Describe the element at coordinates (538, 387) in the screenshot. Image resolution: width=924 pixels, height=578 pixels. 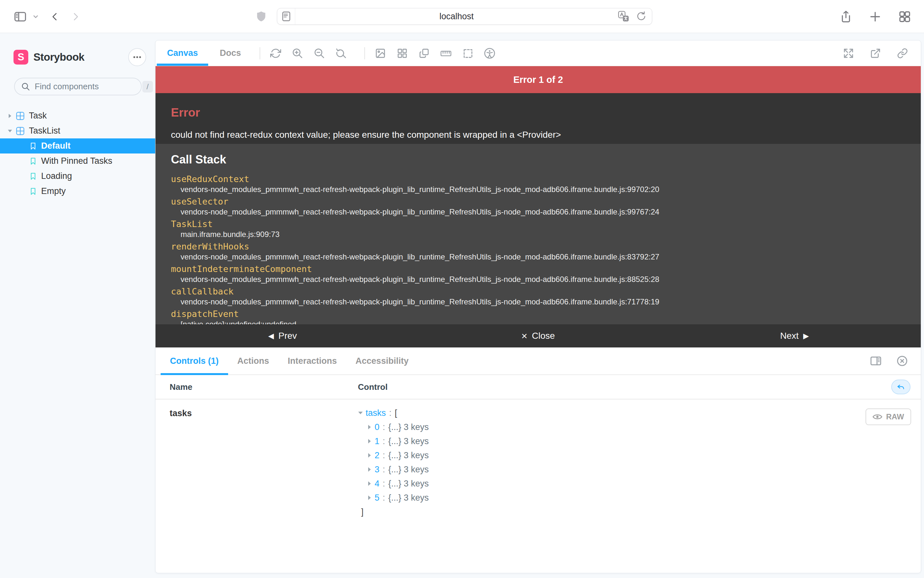
I see `controls-table-header: Name Control` at that location.